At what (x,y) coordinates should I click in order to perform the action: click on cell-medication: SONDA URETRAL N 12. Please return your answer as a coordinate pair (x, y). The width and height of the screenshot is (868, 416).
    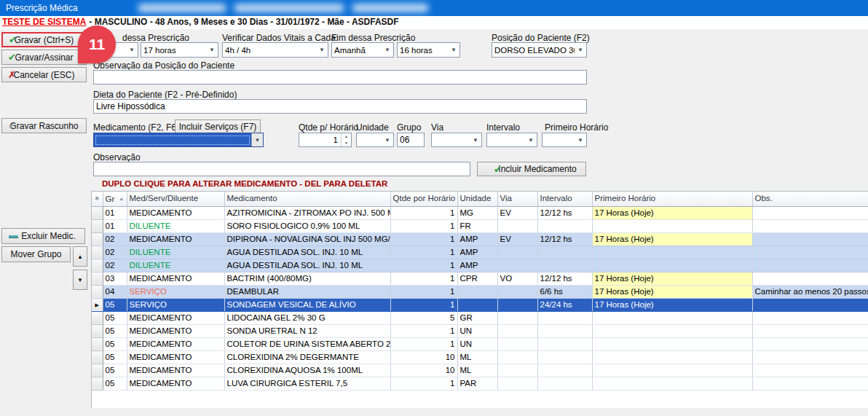
    Looking at the image, I should click on (307, 331).